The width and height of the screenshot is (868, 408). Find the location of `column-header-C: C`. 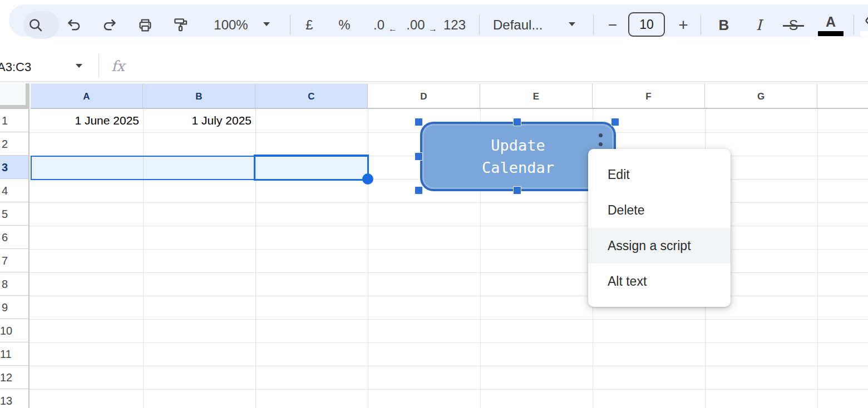

column-header-C: C is located at coordinates (312, 96).